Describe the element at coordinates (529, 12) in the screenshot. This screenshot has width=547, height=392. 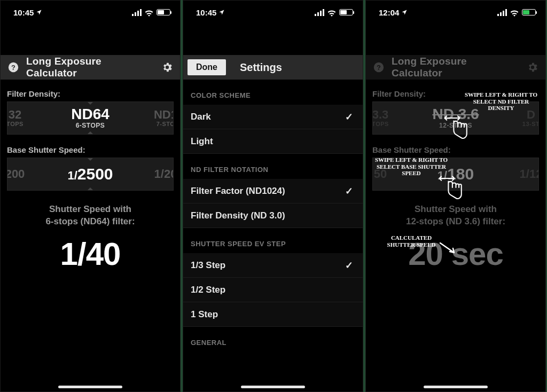
I see `battery-charging-icon` at that location.